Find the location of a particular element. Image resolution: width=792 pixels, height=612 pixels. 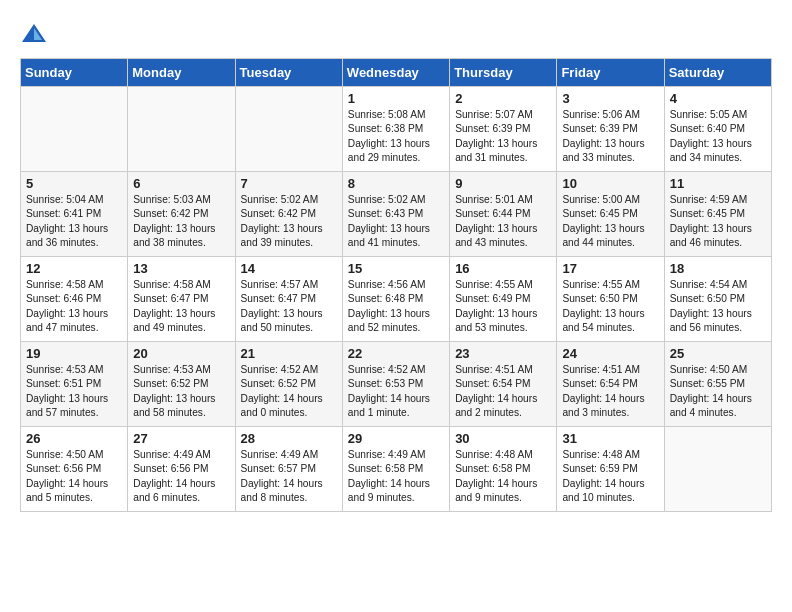

week-row-3: 12Sunrise: 4:58 AMSunset: 6:46 PMDayligh… is located at coordinates (396, 300).